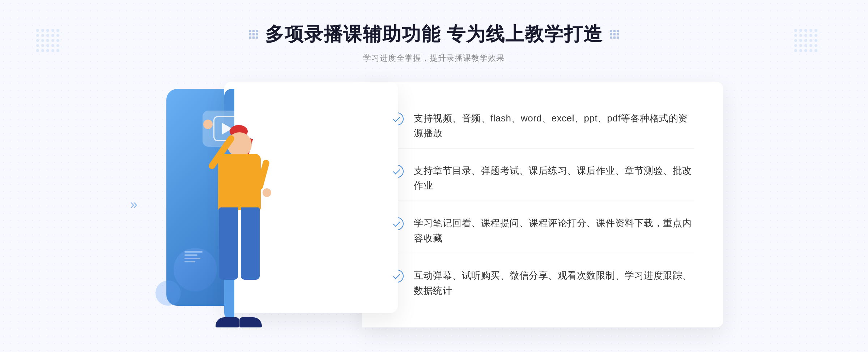 This screenshot has width=868, height=352. What do you see at coordinates (434, 34) in the screenshot?
I see `title-row: 多项录播课辅助功能 专为线上教学打造` at bounding box center [434, 34].